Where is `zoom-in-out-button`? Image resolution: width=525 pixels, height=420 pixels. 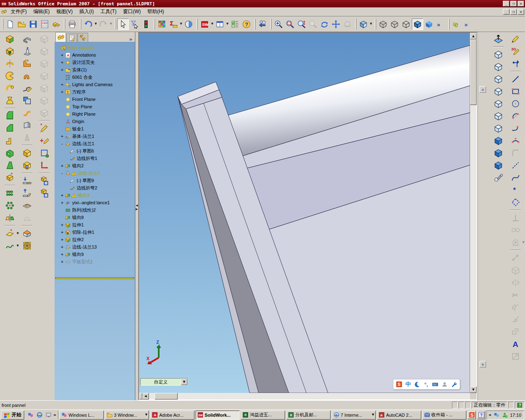 zoom-in-out-button is located at coordinates (301, 24).